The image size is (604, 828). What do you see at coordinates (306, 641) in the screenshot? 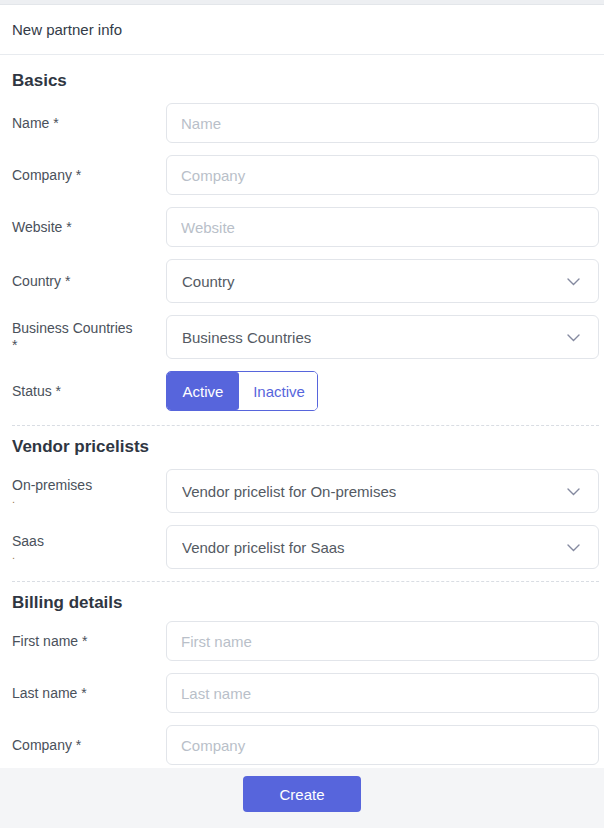
I see `form-row-first-name: First name *` at bounding box center [306, 641].